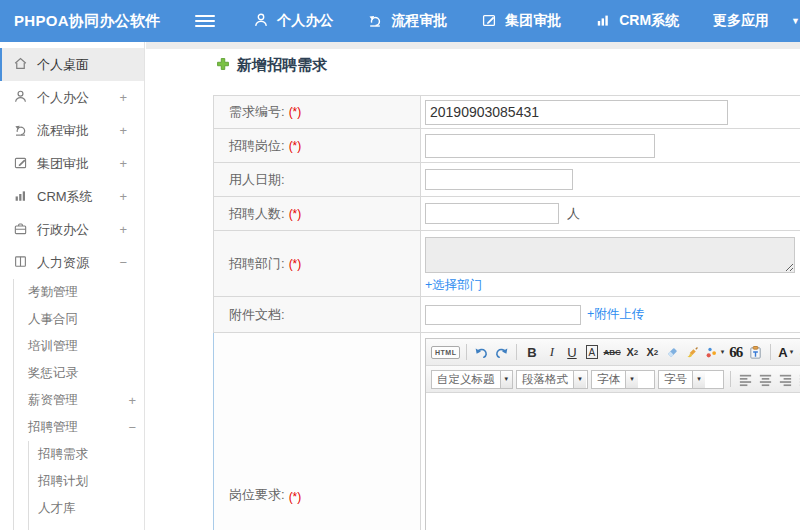  Describe the element at coordinates (454, 286) in the screenshot. I see `select-department-link: +选择部门` at that location.